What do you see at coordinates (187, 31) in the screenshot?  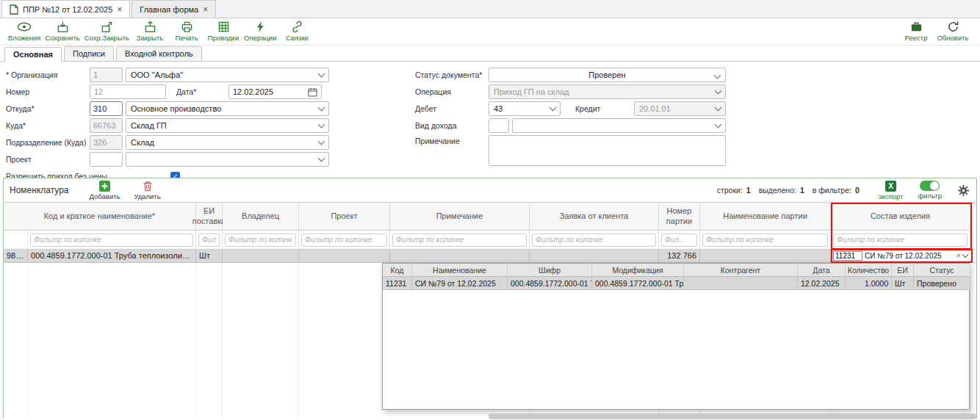 I see `print-button: Печать` at bounding box center [187, 31].